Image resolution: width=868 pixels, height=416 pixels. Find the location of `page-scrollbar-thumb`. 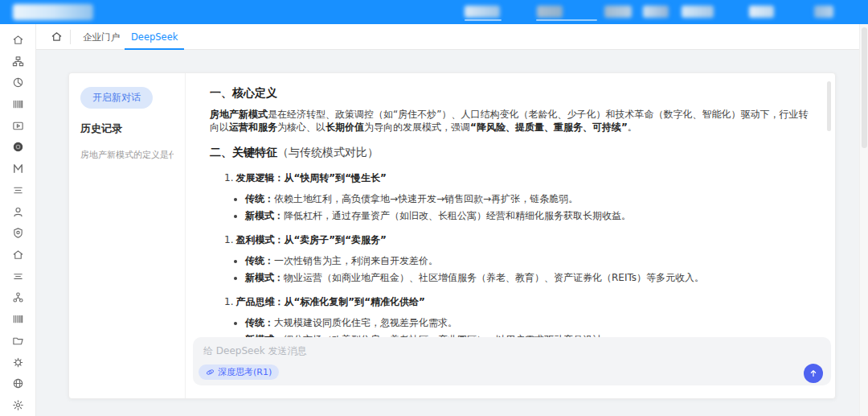

page-scrollbar-thumb is located at coordinates (865, 88).